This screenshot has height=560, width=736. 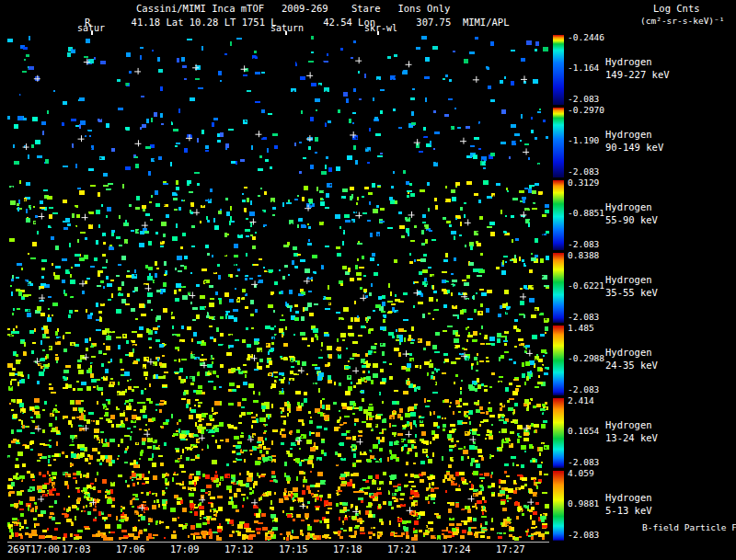 What do you see at coordinates (586, 213) in the screenshot?
I see `colorbar-mid-label: -0.8851` at bounding box center [586, 213].